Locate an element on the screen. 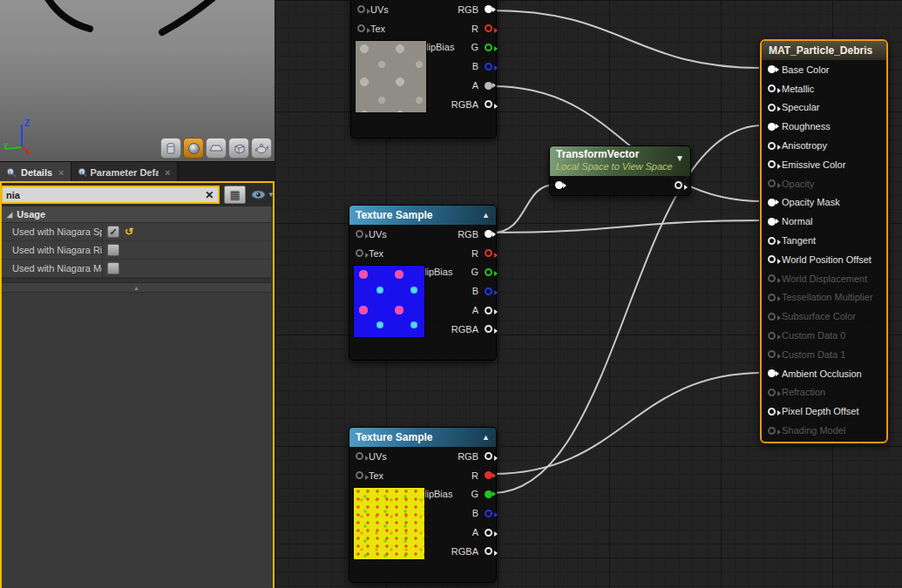 The height and width of the screenshot is (588, 902). preview-shape-plane-button is located at coordinates (216, 148).